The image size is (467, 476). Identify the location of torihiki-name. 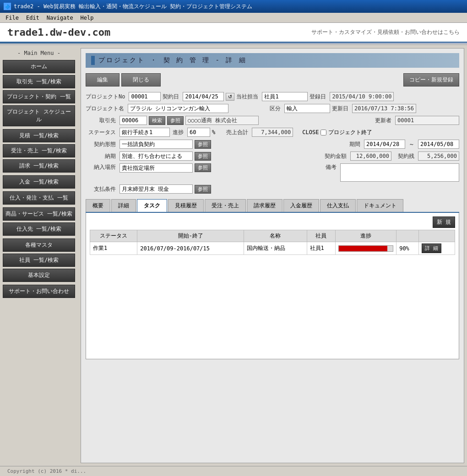
(222, 120).